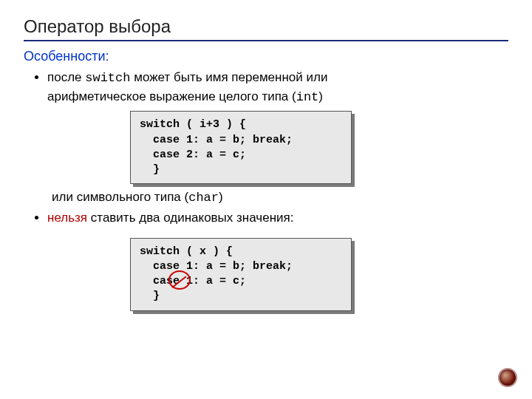 The image size is (532, 399). What do you see at coordinates (171, 96) in the screenshot?
I see `text: арифметическое выражение целого типа (` at bounding box center [171, 96].